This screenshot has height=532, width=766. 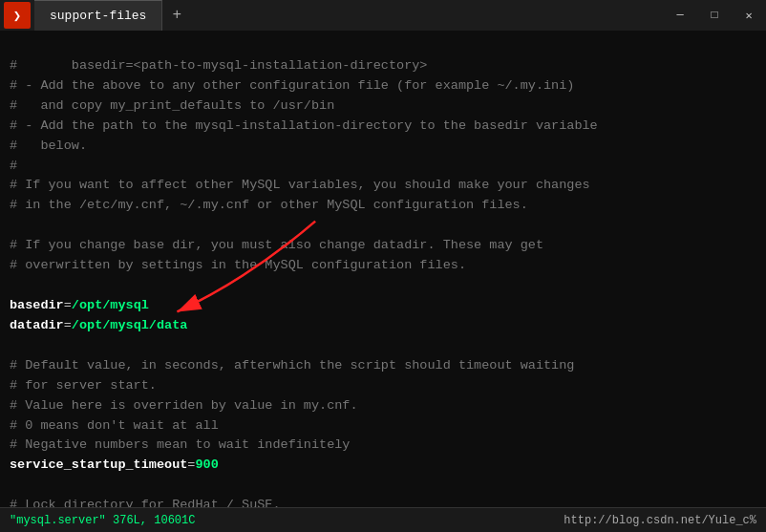 What do you see at coordinates (218, 65) in the screenshot?
I see `code-line: # basedir=<path-to-mysql-installation-di…` at bounding box center [218, 65].